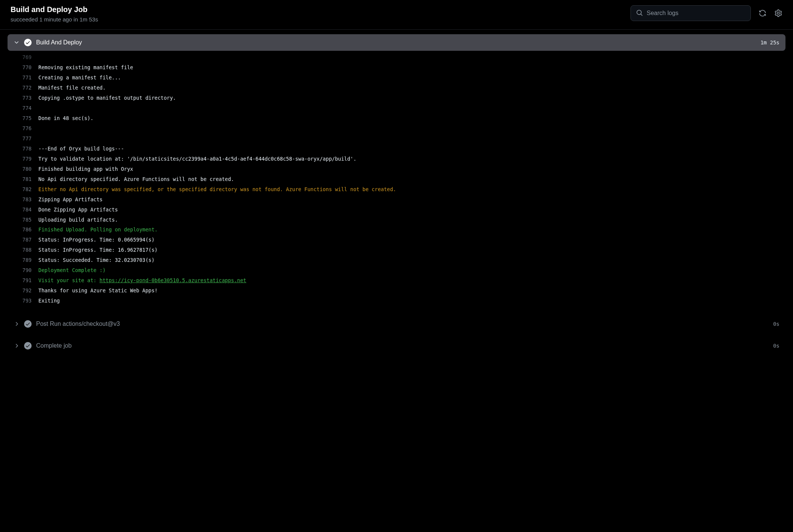 The image size is (793, 532). What do you see at coordinates (29, 118) in the screenshot?
I see `line-number: 775` at bounding box center [29, 118].